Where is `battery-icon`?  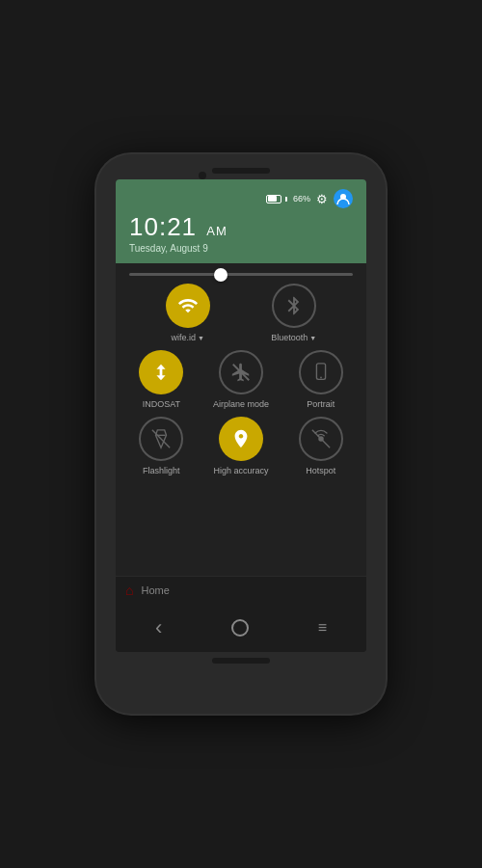 battery-icon is located at coordinates (277, 199).